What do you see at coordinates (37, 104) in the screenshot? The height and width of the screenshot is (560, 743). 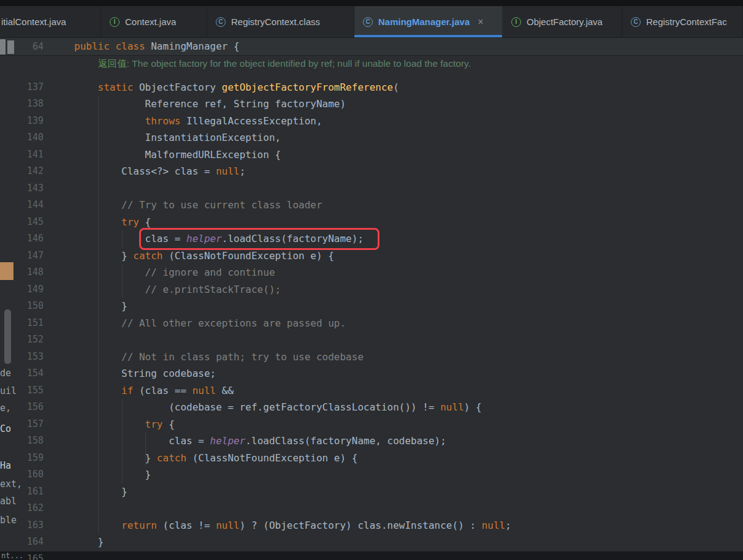 I see `line-number: 138` at bounding box center [37, 104].